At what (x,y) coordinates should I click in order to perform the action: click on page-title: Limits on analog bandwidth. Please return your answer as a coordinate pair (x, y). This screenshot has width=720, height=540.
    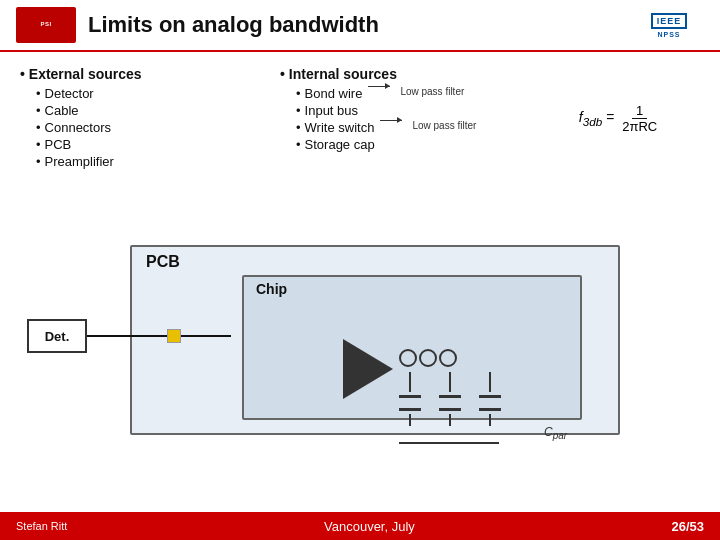
    Looking at the image, I should click on (361, 25).